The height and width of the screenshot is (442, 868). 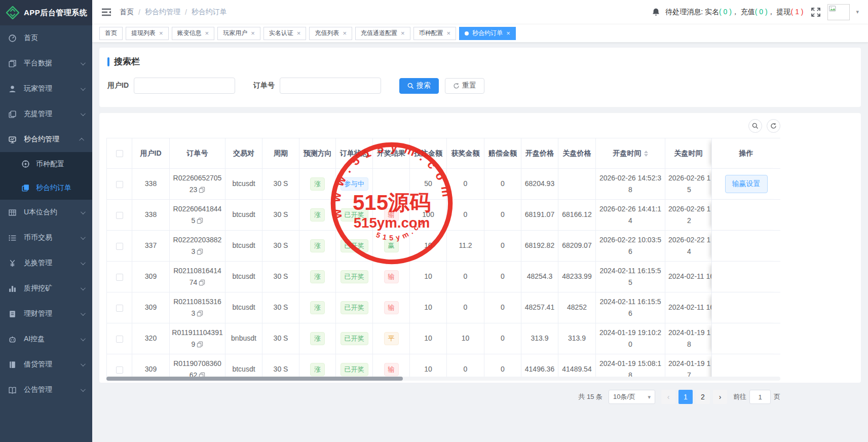 I want to click on tab-realname-auth: 实名认证×, so click(x=285, y=33).